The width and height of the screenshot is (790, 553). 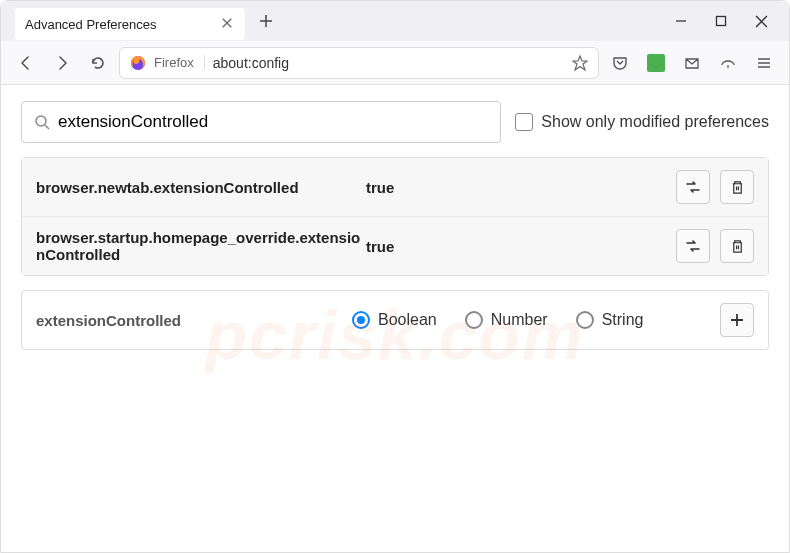 What do you see at coordinates (506, 320) in the screenshot?
I see `radio-number: Number` at bounding box center [506, 320].